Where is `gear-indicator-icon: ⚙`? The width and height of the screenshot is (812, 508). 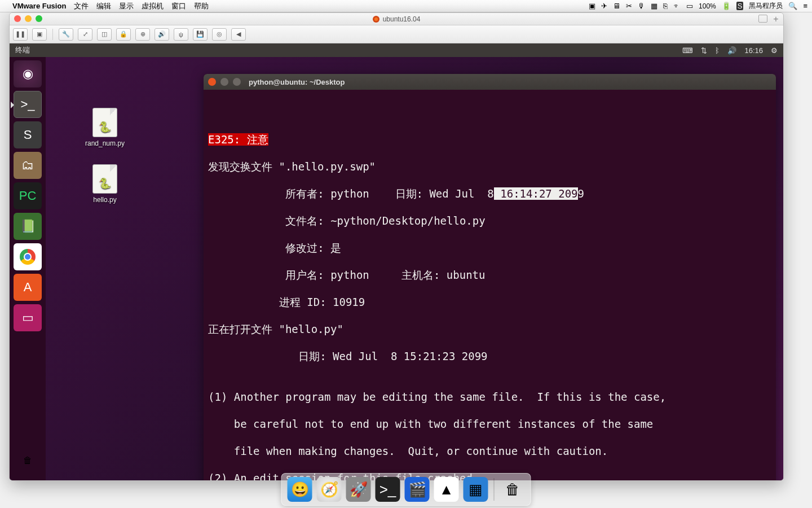 gear-indicator-icon: ⚙ is located at coordinates (774, 51).